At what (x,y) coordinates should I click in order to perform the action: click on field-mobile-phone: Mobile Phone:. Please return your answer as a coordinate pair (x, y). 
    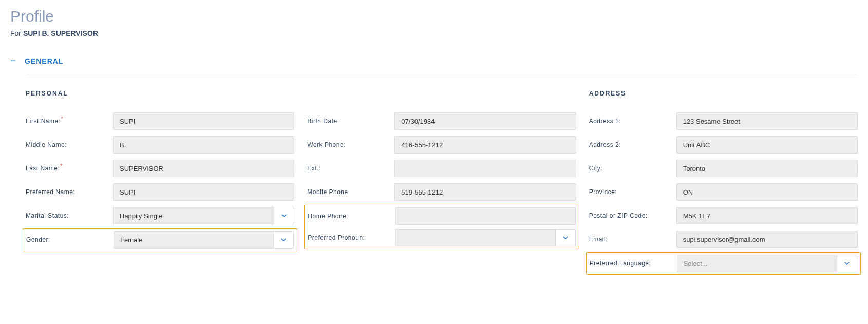
    Looking at the image, I should click on (442, 192).